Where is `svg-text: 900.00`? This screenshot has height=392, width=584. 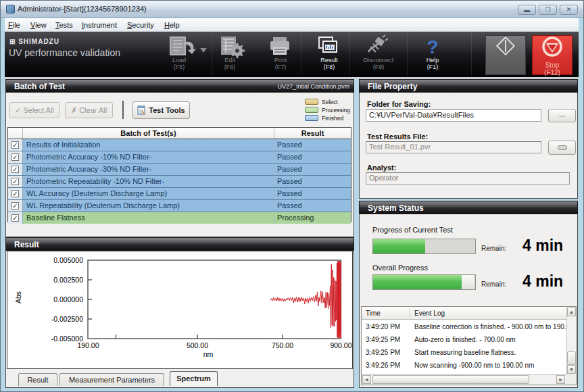
svg-text: 900.00 is located at coordinates (341, 345).